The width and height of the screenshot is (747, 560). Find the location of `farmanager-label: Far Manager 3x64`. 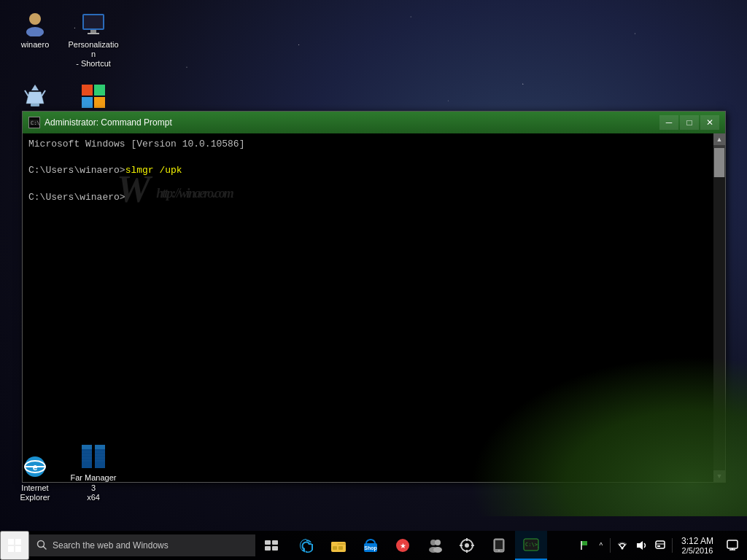

farmanager-label: Far Manager 3x64 is located at coordinates (93, 488).